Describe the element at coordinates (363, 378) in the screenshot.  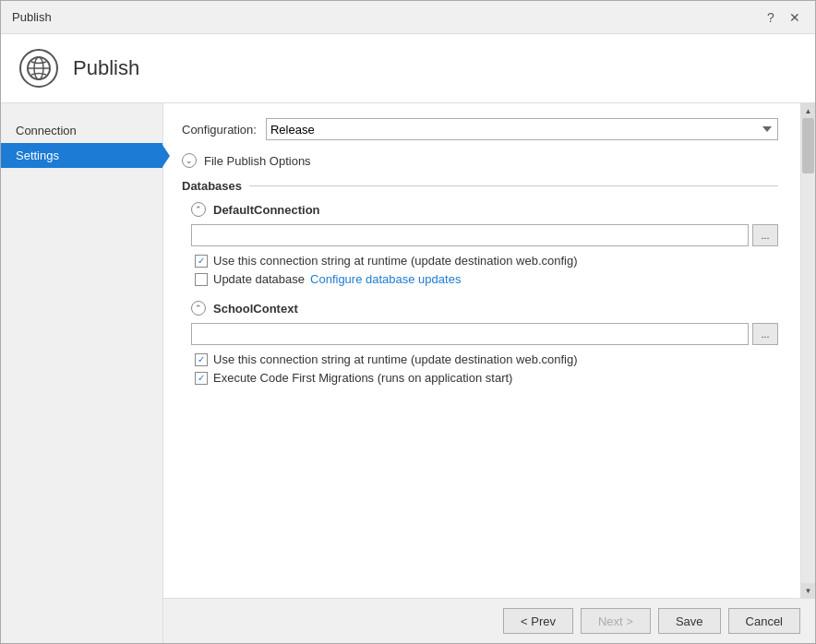
I see `execute-migrations-school-label: Execute Code First Migrations (runs on a…` at that location.